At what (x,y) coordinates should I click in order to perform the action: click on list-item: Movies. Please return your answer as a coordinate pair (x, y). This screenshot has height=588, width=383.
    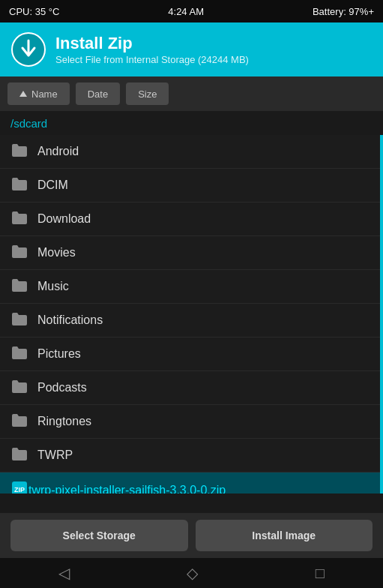
    Looking at the image, I should click on (190, 254).